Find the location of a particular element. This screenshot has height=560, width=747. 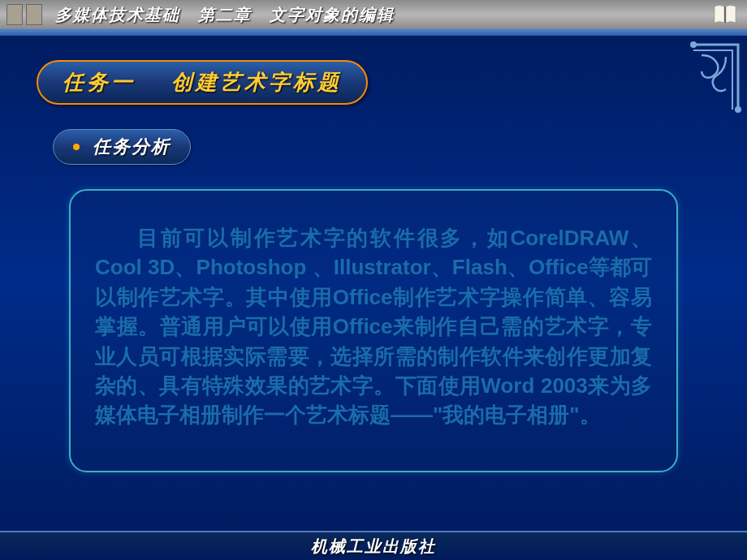

header-book-icon is located at coordinates (725, 14).